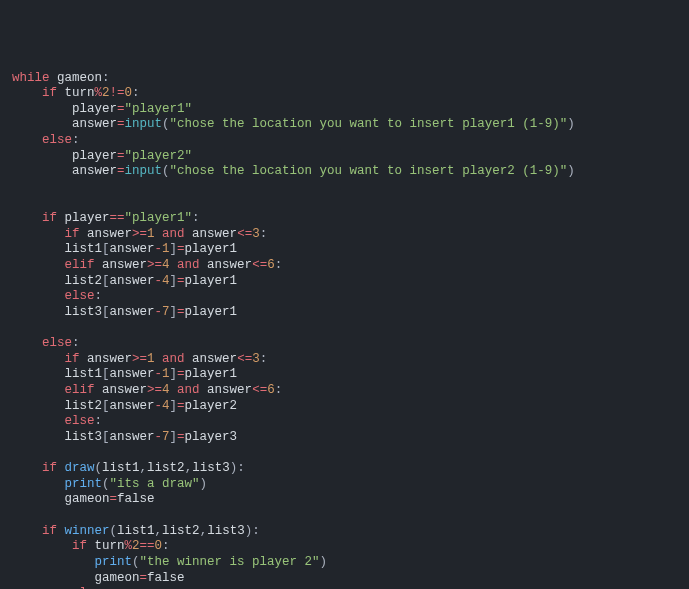 Image resolution: width=689 pixels, height=589 pixels. Describe the element at coordinates (212, 406) in the screenshot. I see `code-token: player2` at that location.